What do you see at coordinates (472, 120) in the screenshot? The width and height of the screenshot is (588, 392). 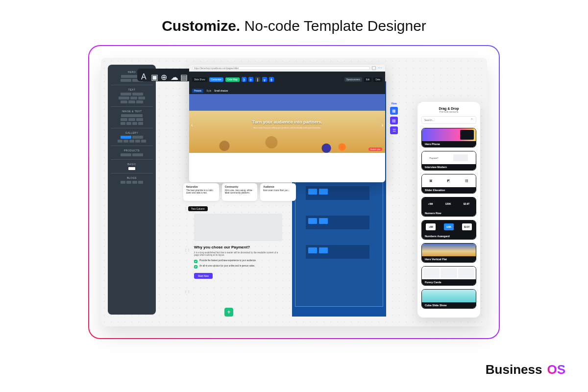 I see `chevron-up-icon: ⌃` at bounding box center [472, 120].